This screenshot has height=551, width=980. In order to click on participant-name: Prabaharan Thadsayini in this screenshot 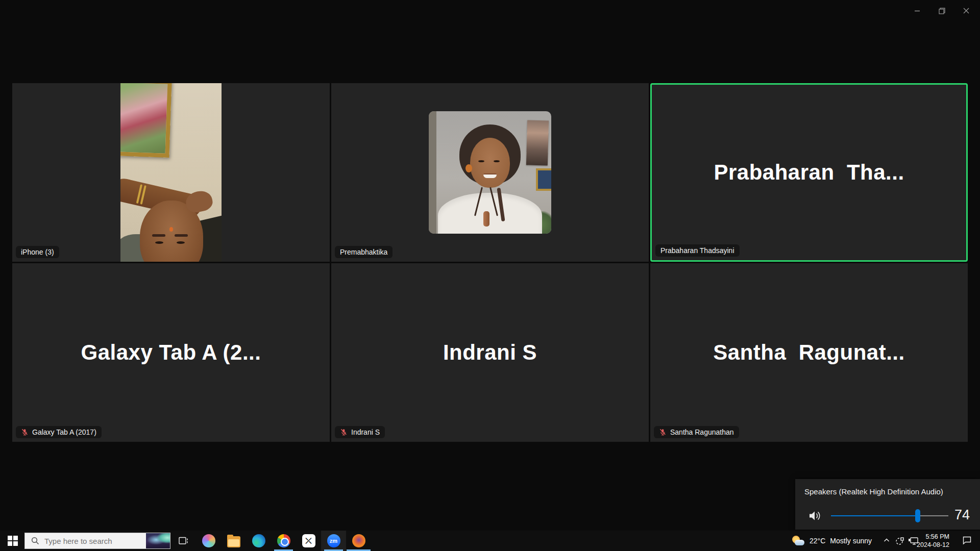, I will do `click(697, 251)`.